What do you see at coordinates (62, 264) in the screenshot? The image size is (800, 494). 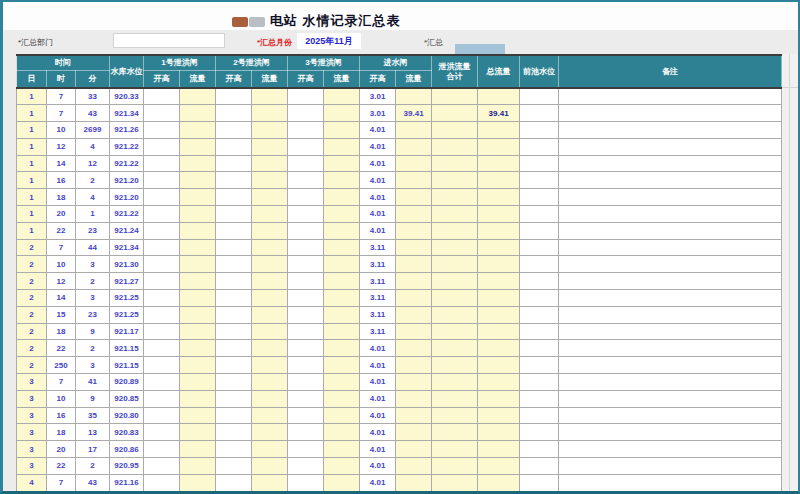 I see `cell: 10` at bounding box center [62, 264].